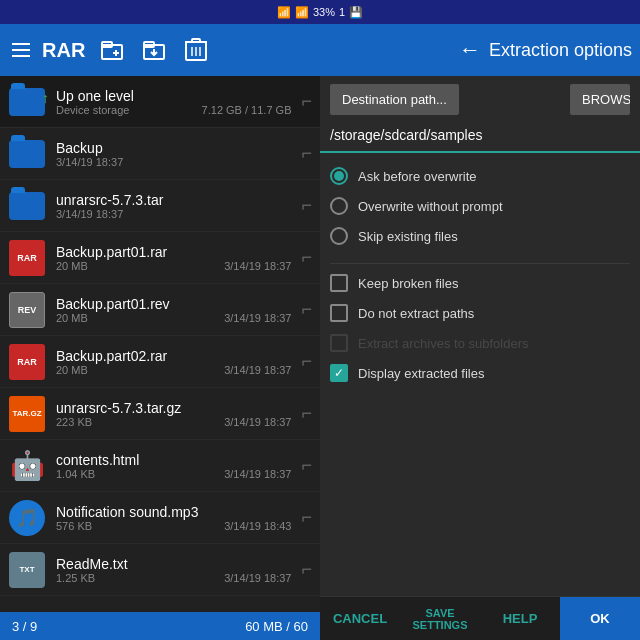 This screenshot has width=640, height=640. Describe the element at coordinates (339, 343) in the screenshot. I see `checkbox-box-subfolders` at that location.